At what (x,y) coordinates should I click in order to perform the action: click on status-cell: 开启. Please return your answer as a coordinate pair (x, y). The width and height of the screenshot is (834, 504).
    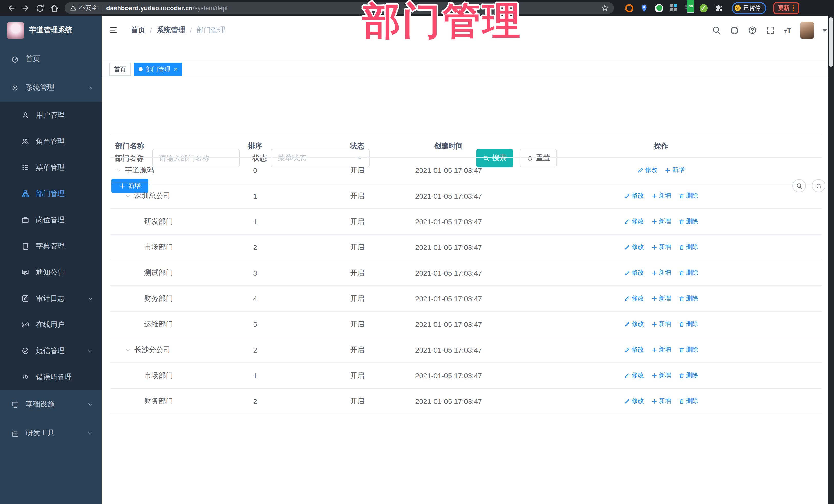
    Looking at the image, I should click on (357, 196).